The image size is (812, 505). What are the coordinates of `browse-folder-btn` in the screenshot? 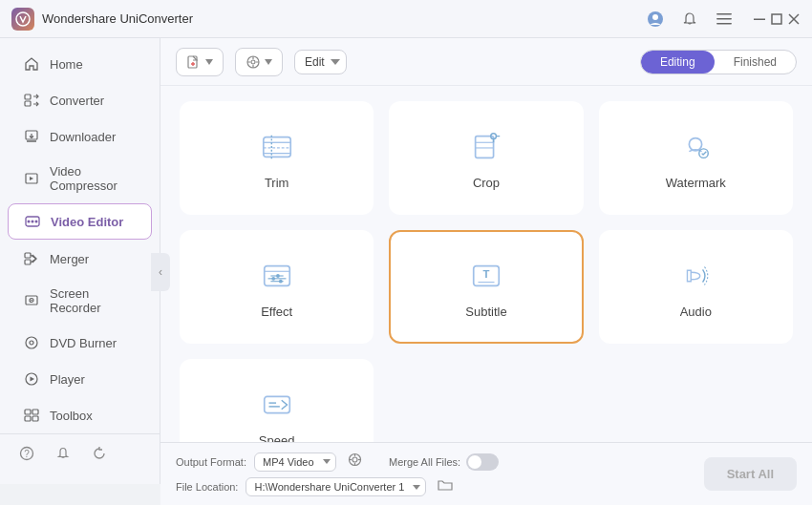 It's located at (445, 487).